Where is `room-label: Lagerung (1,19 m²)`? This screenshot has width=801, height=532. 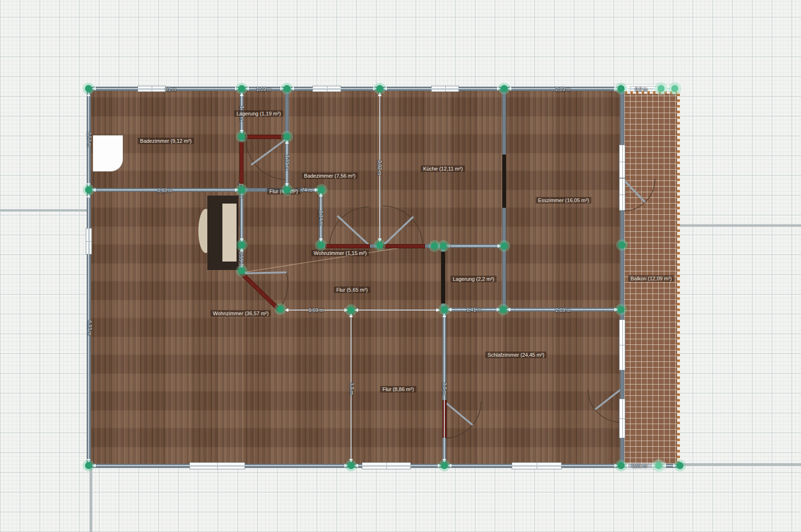 room-label: Lagerung (1,19 m²) is located at coordinates (259, 114).